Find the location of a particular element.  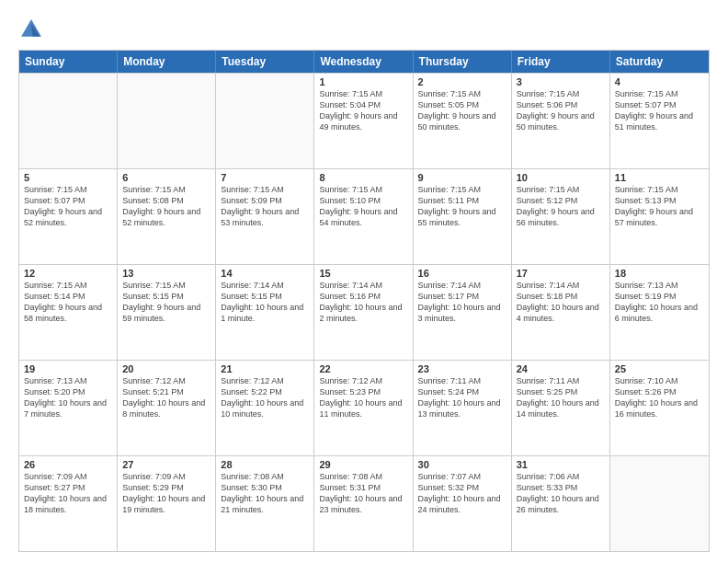

calendar-cell: 11Sunrise: 7:15 AMSunset: 5:13 PMDayligh… is located at coordinates (660, 217).